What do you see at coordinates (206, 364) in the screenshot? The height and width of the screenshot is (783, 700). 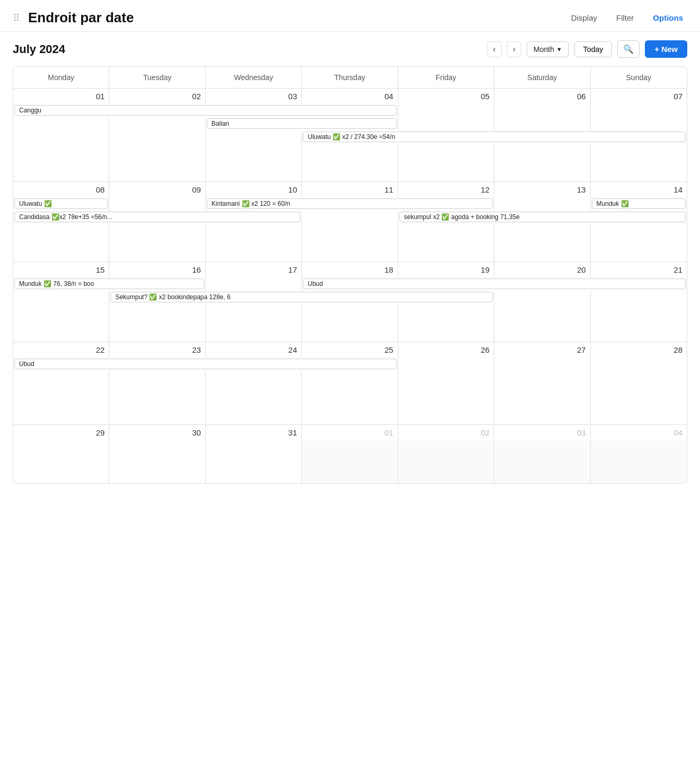 I see `event-ubud-w4: Ubud` at bounding box center [206, 364].